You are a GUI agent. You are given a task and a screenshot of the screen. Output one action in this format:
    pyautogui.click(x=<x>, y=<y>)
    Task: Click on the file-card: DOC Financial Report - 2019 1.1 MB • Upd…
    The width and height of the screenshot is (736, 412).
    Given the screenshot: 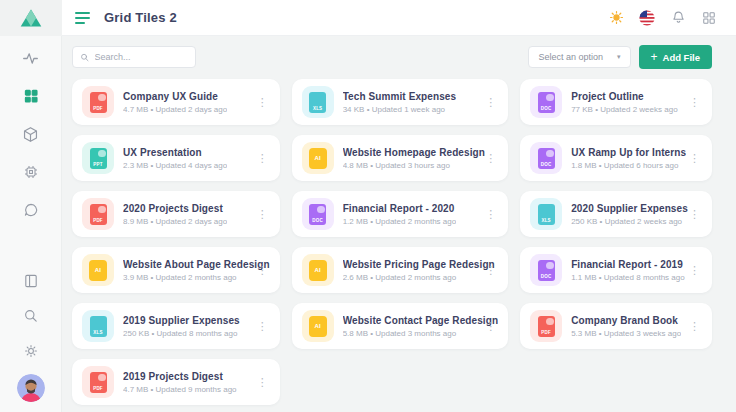 What is the action you would take?
    pyautogui.click(x=616, y=270)
    